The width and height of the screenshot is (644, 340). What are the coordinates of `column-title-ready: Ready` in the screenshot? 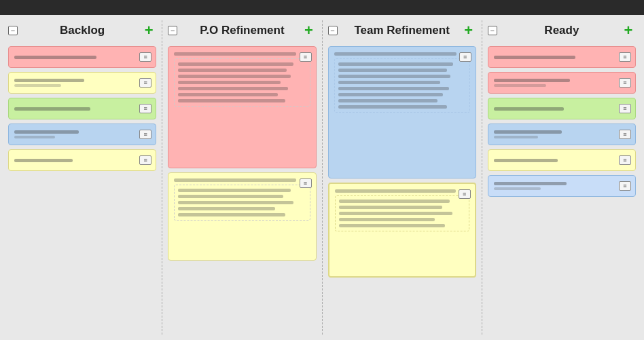 It's located at (561, 31).